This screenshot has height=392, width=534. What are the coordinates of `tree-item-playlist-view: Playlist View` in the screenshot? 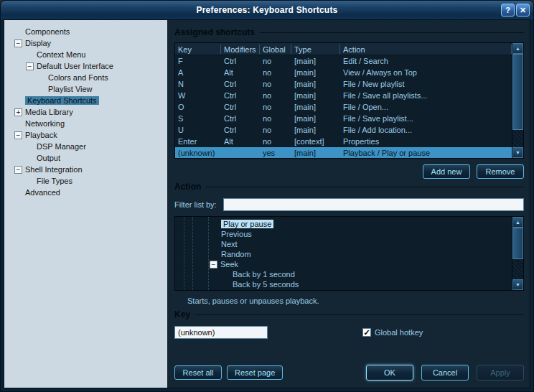 It's located at (86, 89).